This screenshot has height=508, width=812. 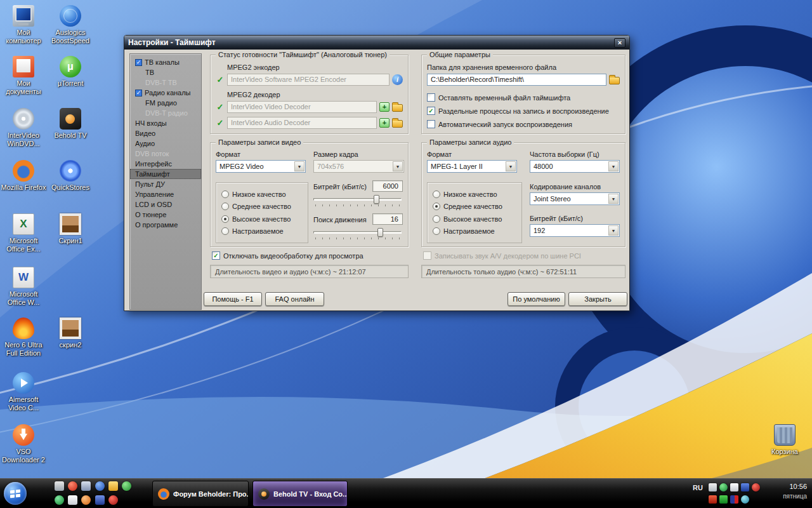 I want to click on temp-folder-input: C:\Beholder\Record\Timeshift\, so click(x=516, y=80).